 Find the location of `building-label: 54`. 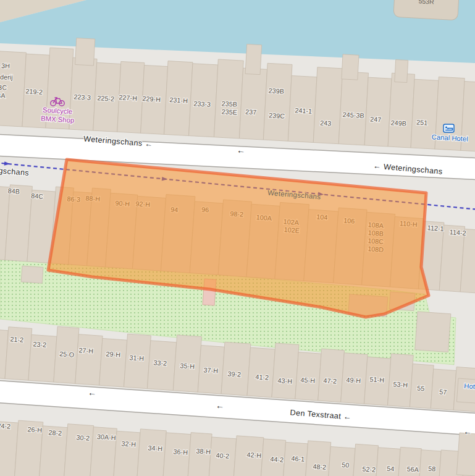

building-label: 54 is located at coordinates (390, 469).